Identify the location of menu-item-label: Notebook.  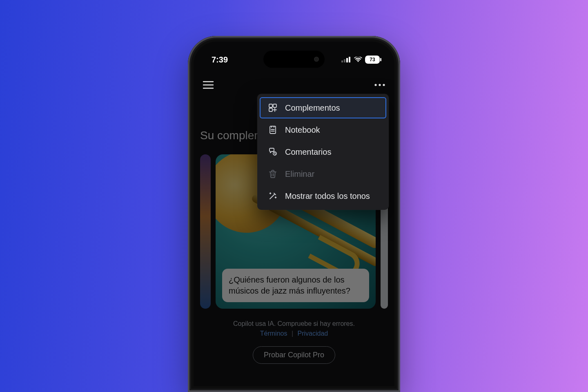
(332, 130).